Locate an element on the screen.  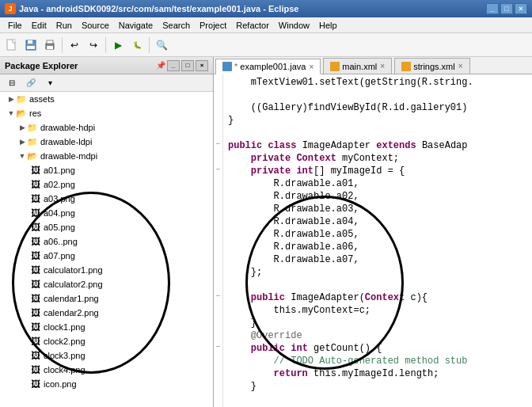
tab-main-xml: main.xml × is located at coordinates (358, 66).